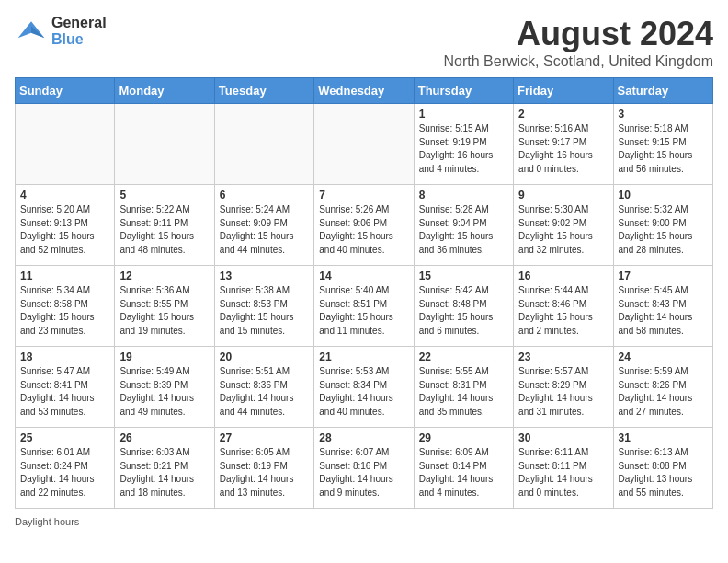  I want to click on day-info: Sunrise: 5:16 AM Sunset: 9:17 PM Dayligh…, so click(563, 149).